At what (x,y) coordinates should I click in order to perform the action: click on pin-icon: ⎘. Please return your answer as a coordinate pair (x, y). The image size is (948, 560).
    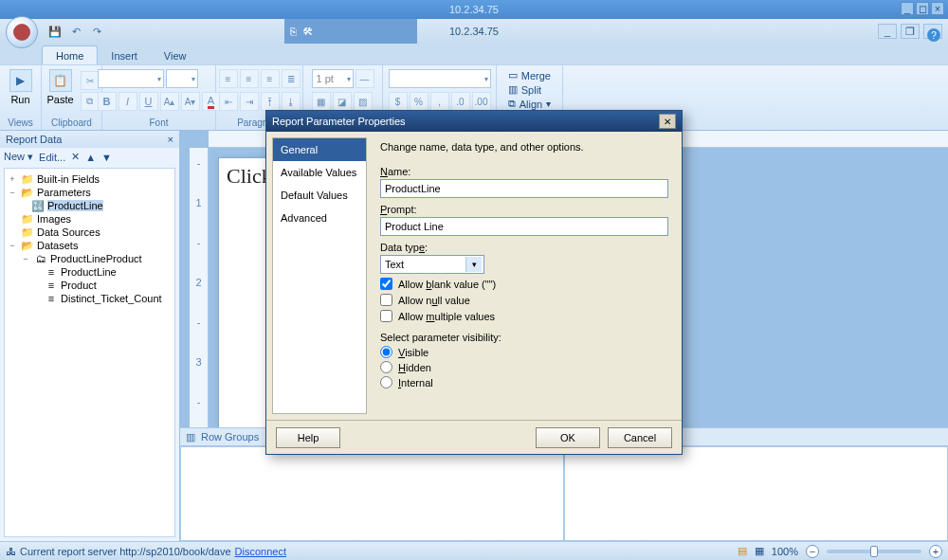
    Looking at the image, I should click on (294, 31).